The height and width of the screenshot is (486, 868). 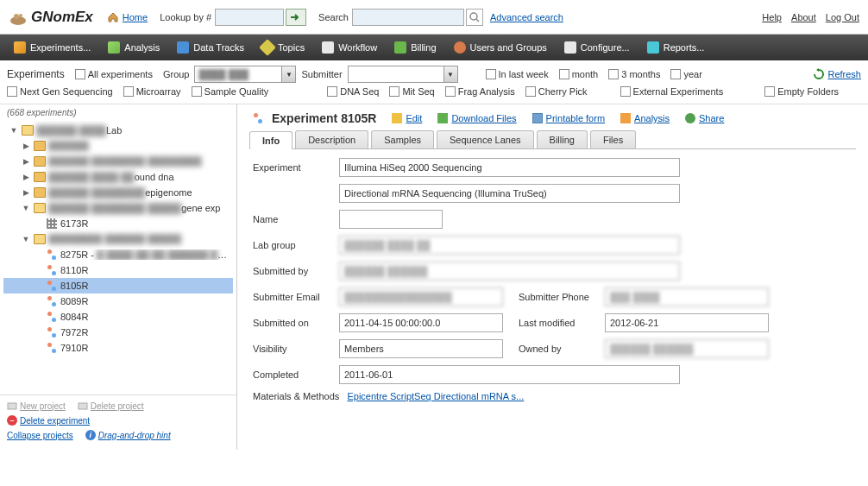 What do you see at coordinates (118, 255) in the screenshot?
I see `tree-item-8275: 8275R - █ ████ ██ ██ ██████ ███` at bounding box center [118, 255].